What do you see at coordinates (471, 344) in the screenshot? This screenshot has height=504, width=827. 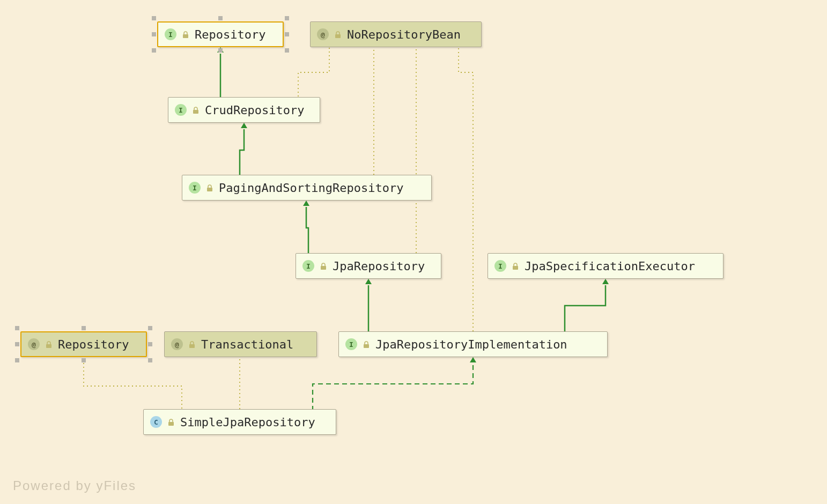 I see `node-label: JpaRepositoryImplementation` at bounding box center [471, 344].